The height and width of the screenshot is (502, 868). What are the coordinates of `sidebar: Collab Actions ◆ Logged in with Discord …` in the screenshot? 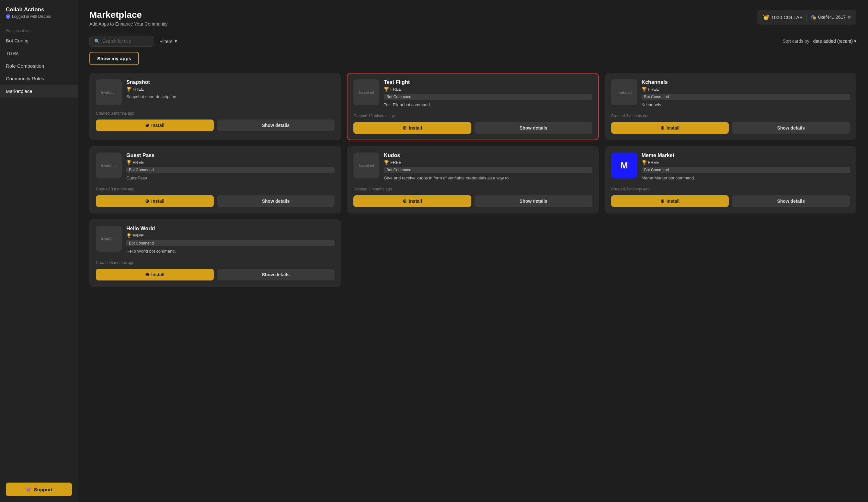 It's located at (39, 251).